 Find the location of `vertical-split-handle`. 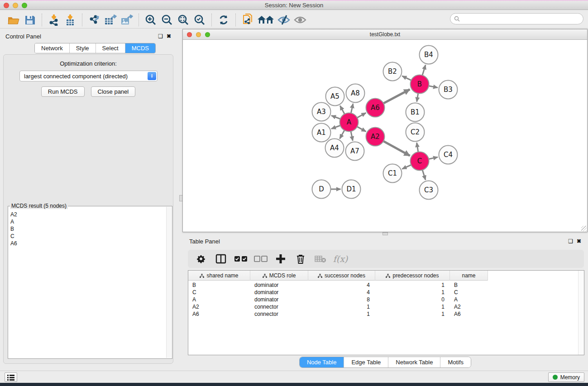

vertical-split-handle is located at coordinates (385, 234).